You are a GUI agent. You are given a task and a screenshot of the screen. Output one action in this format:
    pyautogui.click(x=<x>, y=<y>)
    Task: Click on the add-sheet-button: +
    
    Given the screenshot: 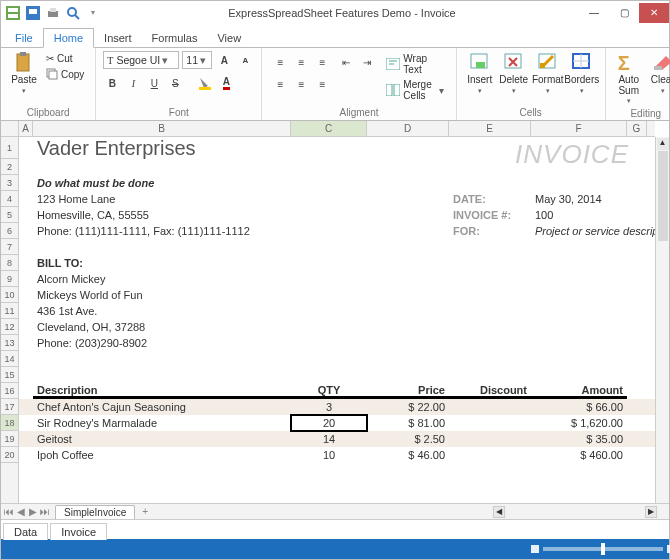 What is the action you would take?
    pyautogui.click(x=145, y=512)
    